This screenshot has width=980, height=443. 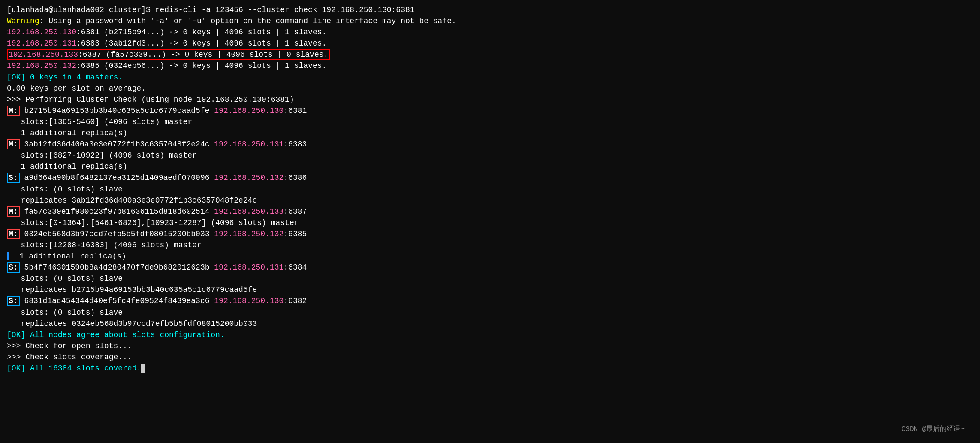 What do you see at coordinates (490, 313) in the screenshot?
I see `line-slots7: slots: (0 slots) slave` at bounding box center [490, 313].